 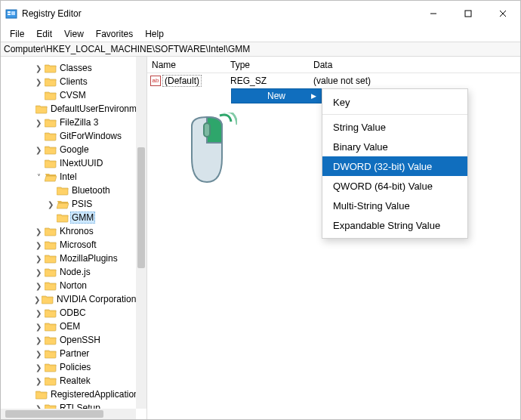 I want to click on menu-view: View, so click(x=74, y=34).